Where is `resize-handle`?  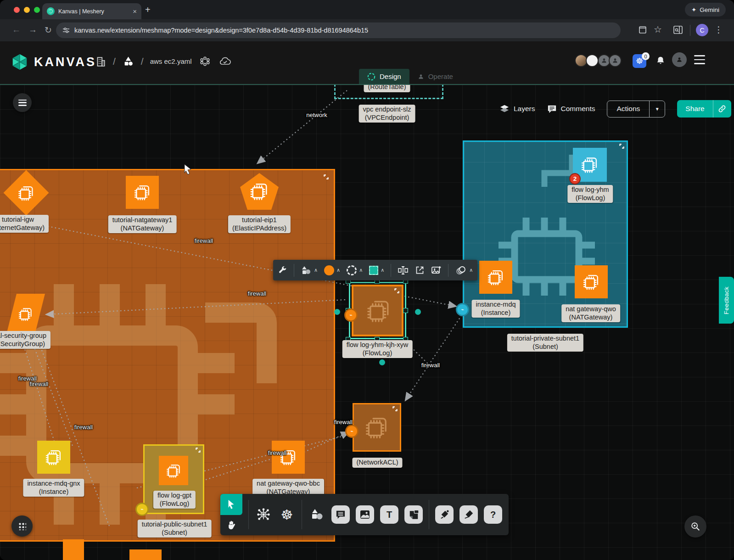 resize-handle is located at coordinates (406, 310).